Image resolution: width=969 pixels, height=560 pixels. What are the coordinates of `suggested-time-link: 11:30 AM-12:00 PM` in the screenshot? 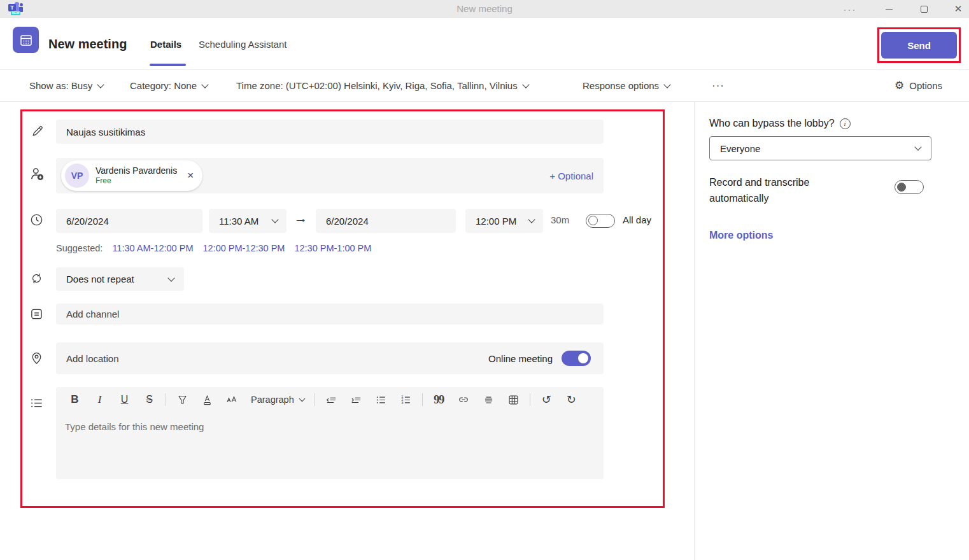 It's located at (153, 248).